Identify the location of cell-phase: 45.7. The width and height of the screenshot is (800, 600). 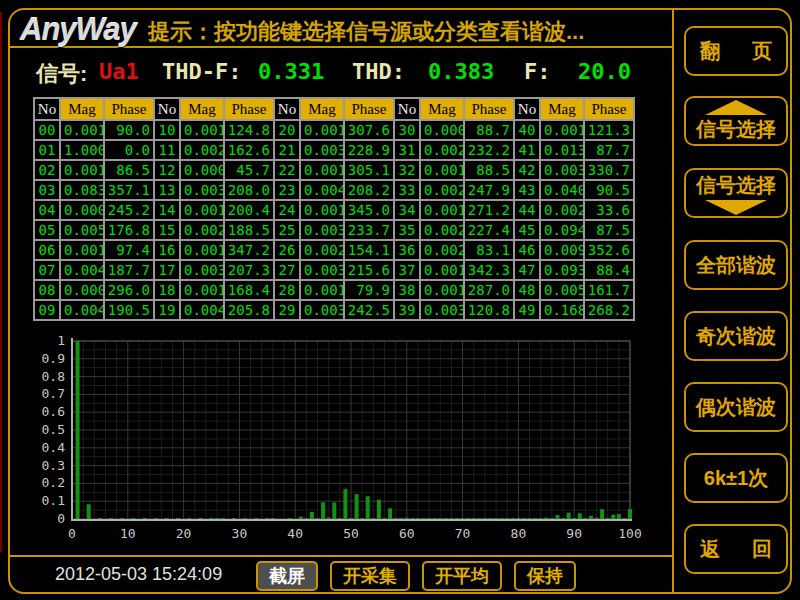
(249, 170).